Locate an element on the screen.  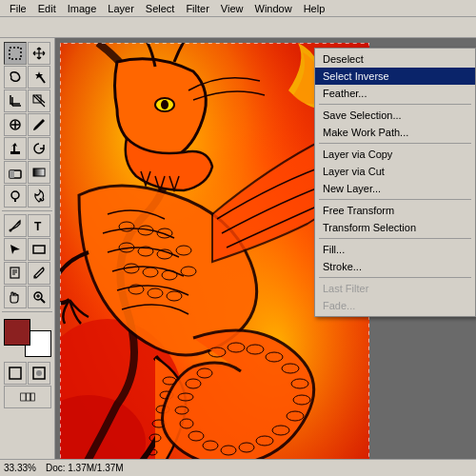
text-tool-button: T is located at coordinates (39, 226).